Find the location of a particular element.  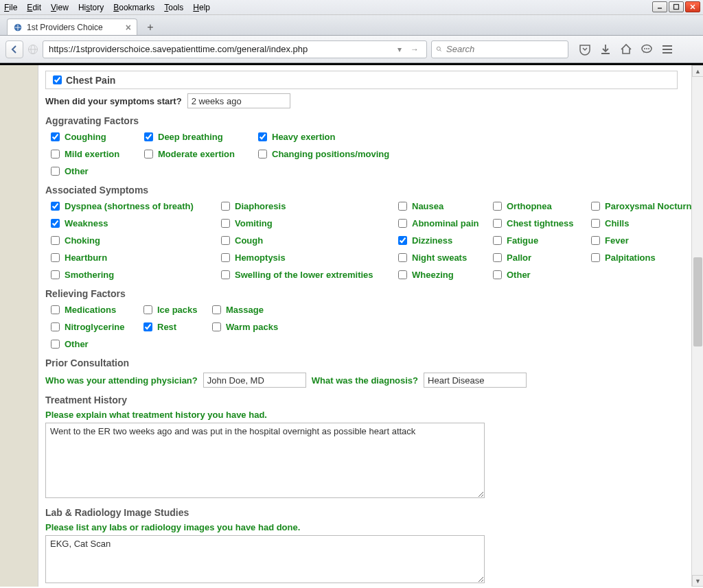

relieving-label: Nitroglycerine is located at coordinates (95, 327).